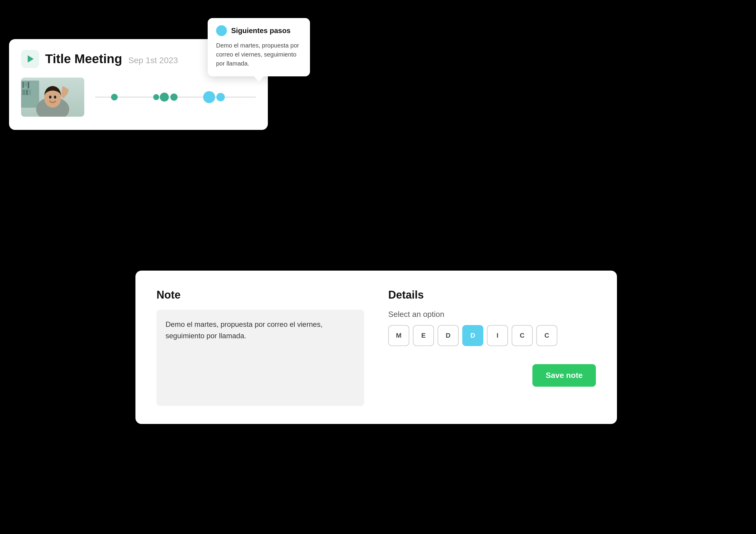 The width and height of the screenshot is (756, 534). What do you see at coordinates (492, 295) in the screenshot?
I see `details-section-title: Details` at bounding box center [492, 295].